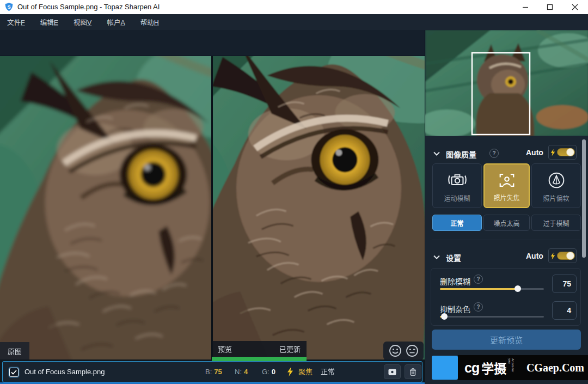 The width and height of the screenshot is (588, 384). What do you see at coordinates (525, 7) in the screenshot?
I see `minimize-icon` at bounding box center [525, 7].